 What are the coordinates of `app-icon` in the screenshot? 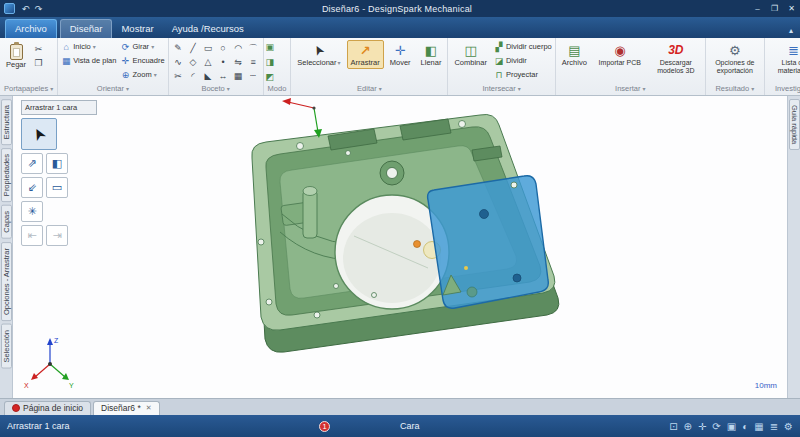 It's located at (10, 8).